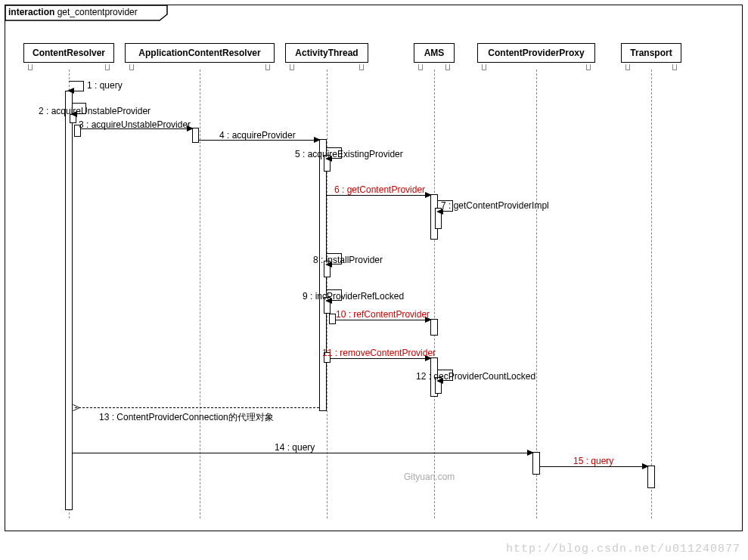 This screenshot has height=560, width=748. I want to click on lifeline-cpp, so click(537, 294).